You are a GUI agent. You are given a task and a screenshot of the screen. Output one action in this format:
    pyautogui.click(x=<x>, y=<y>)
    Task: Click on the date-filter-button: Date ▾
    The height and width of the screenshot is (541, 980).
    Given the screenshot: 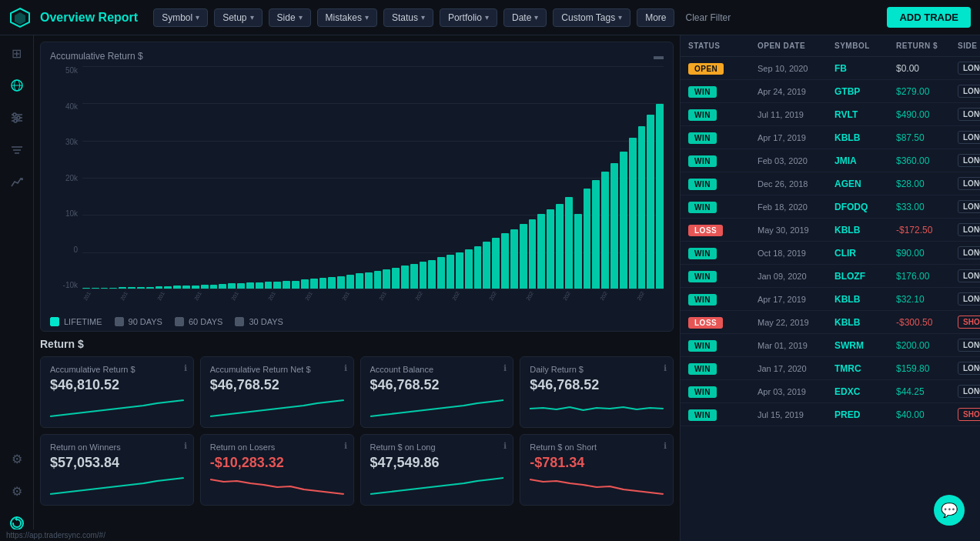 What is the action you would take?
    pyautogui.click(x=525, y=18)
    